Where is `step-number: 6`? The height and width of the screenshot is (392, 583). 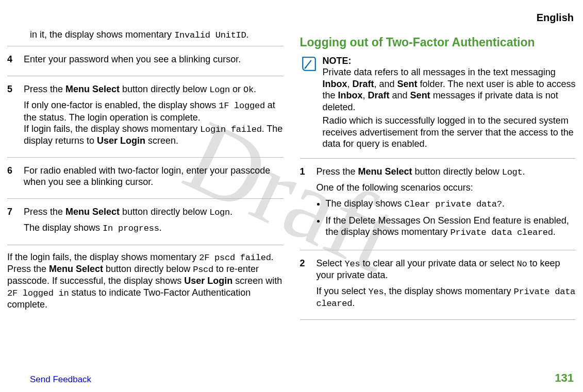
step-number: 6 is located at coordinates (12, 178).